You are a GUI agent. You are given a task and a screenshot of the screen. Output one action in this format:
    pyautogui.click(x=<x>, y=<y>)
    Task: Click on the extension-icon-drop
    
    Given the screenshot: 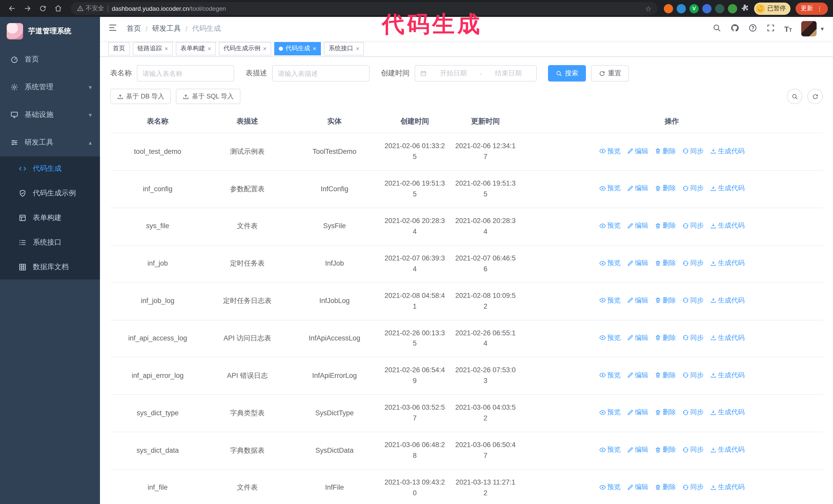 What is the action you would take?
    pyautogui.click(x=682, y=8)
    